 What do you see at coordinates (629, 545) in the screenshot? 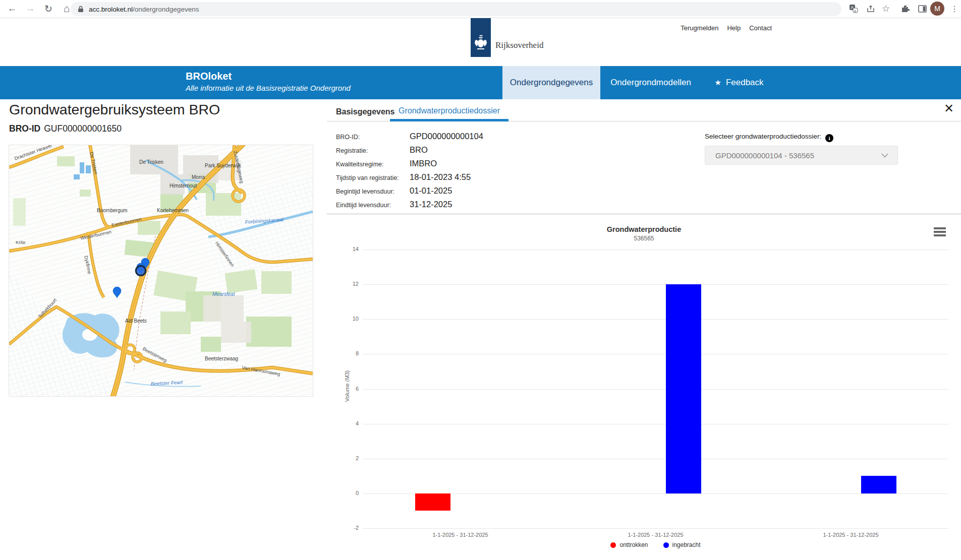
I see `legend-item-onttrokken: onttrokken` at bounding box center [629, 545].